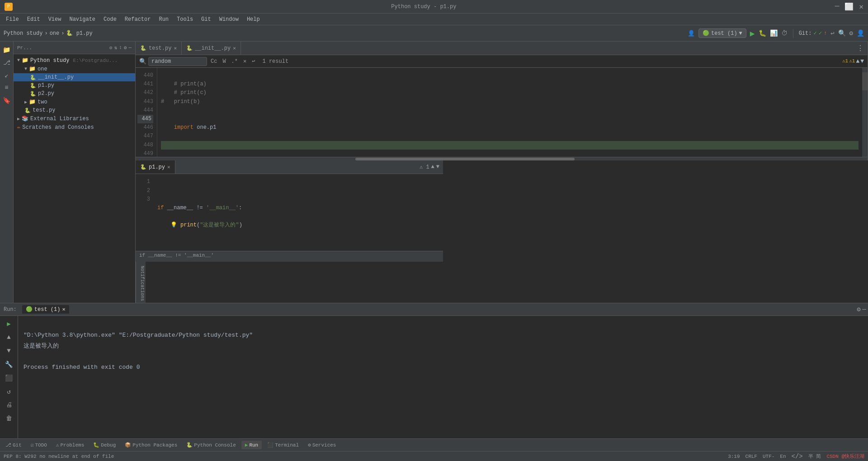 The width and height of the screenshot is (868, 461). What do you see at coordinates (169, 167) in the screenshot?
I see `tab-close-p1: ✕` at bounding box center [169, 167].